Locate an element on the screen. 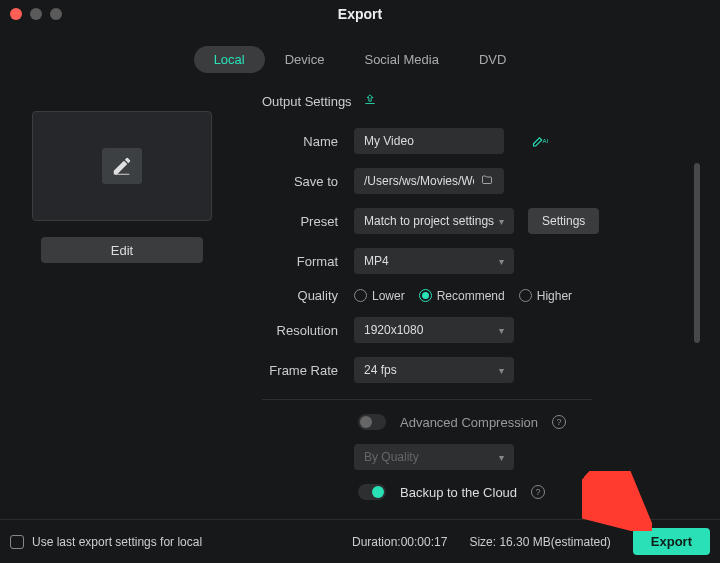 The width and height of the screenshot is (720, 563). name-label: Name is located at coordinates (308, 142).